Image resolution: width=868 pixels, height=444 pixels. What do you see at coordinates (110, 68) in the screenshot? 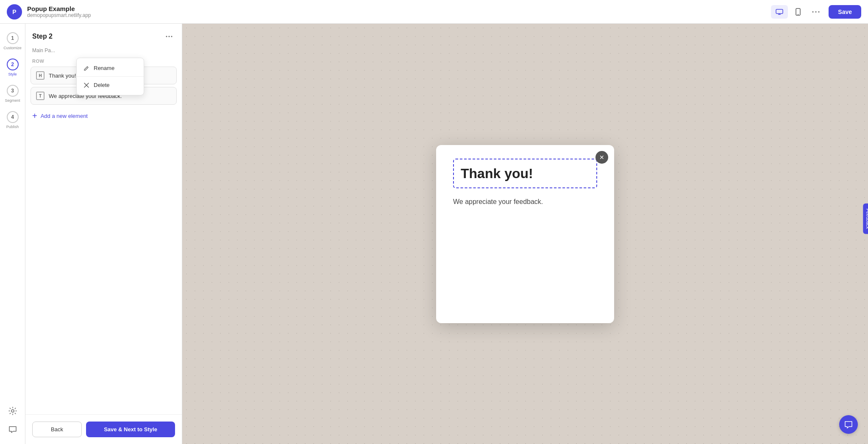
I see `rename-menu-item: Rename` at bounding box center [110, 68].